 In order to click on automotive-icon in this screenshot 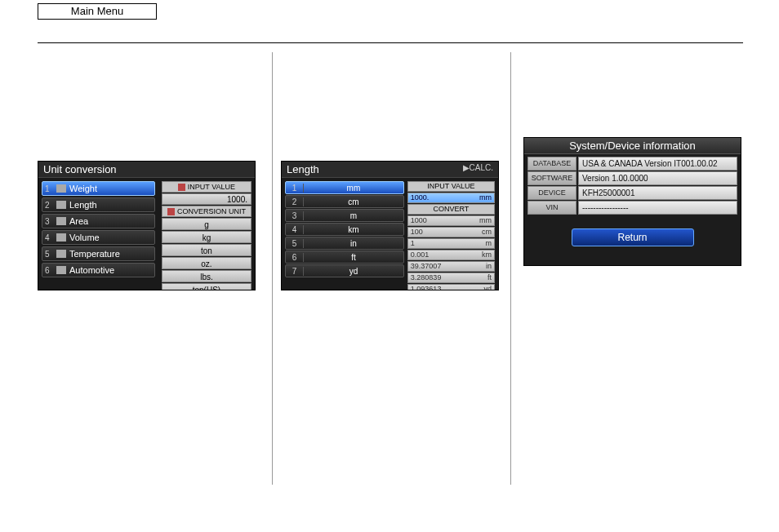, I will do `click(61, 270)`.